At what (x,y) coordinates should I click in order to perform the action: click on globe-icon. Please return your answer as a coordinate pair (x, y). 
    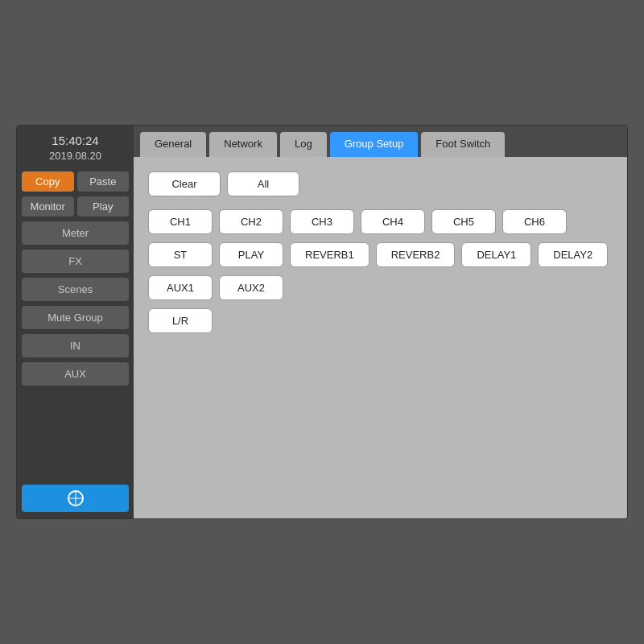
    Looking at the image, I should click on (76, 498).